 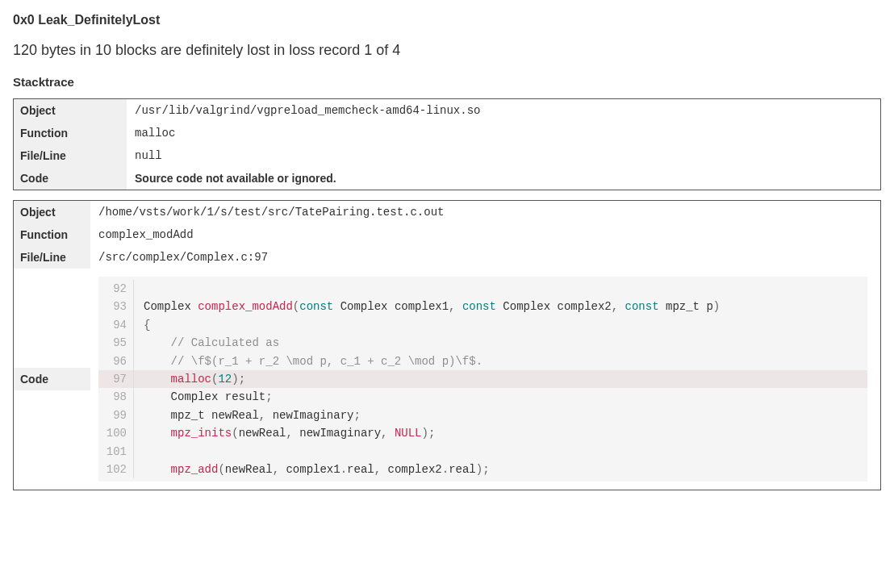 What do you see at coordinates (116, 361) in the screenshot?
I see `line-number: 96` at bounding box center [116, 361].